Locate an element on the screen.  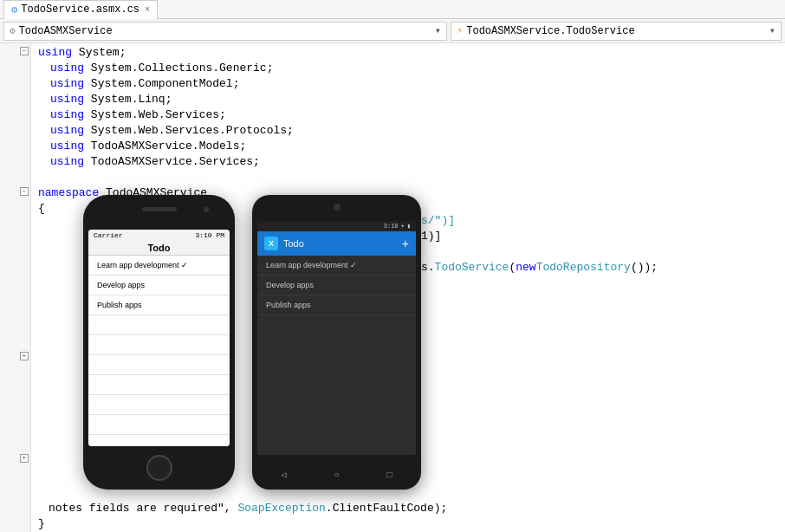
gutter-expand-2: + is located at coordinates (16, 458).